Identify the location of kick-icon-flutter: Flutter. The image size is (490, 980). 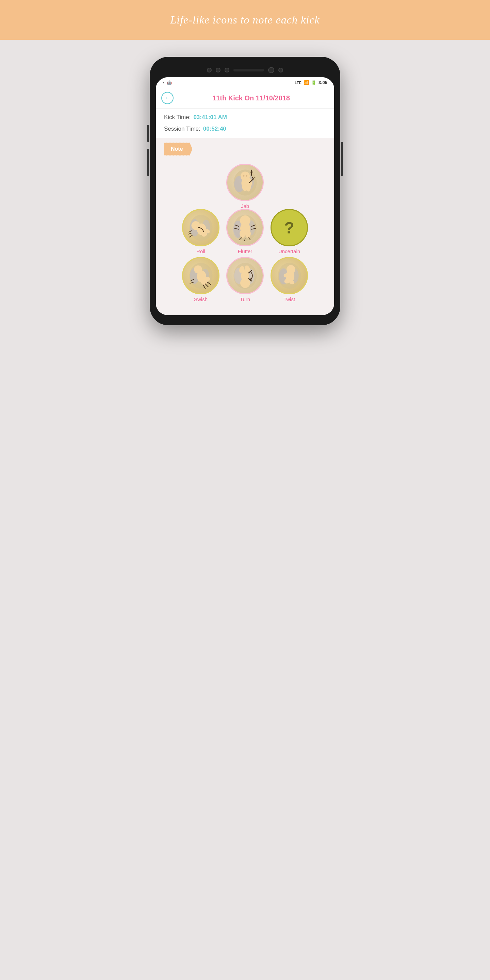
(245, 231).